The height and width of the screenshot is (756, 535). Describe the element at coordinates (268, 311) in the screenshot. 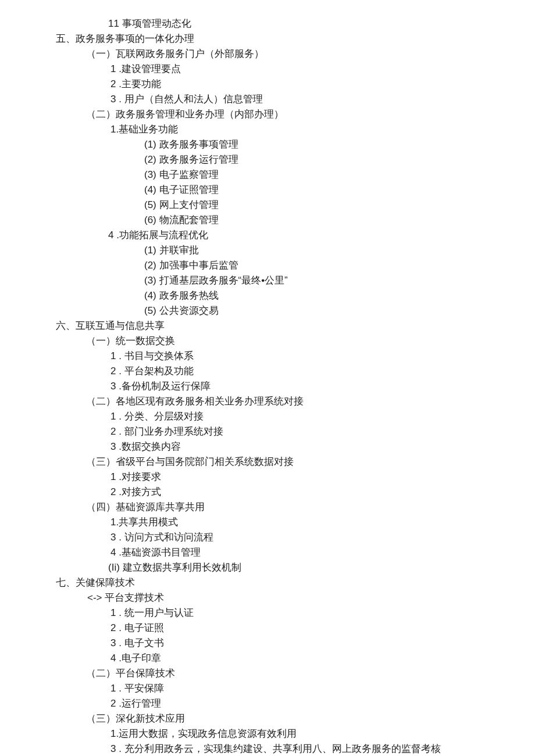

I see `outline-line: (5) 公共资源交易` at that location.